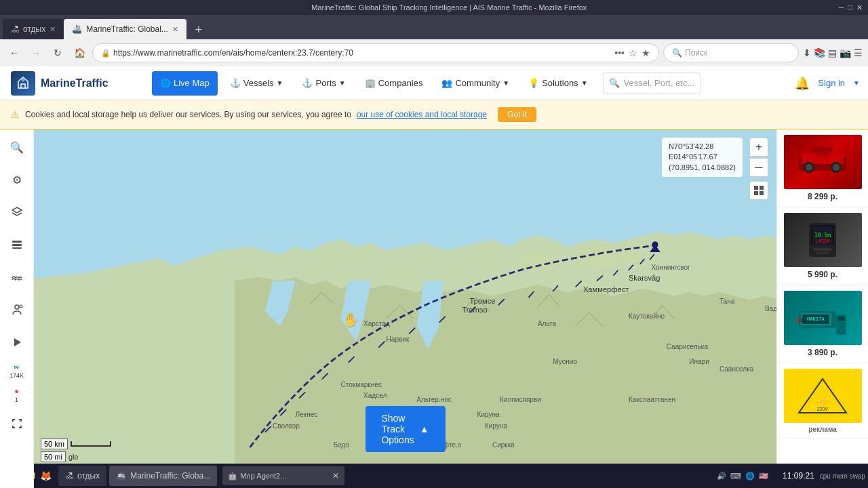 The width and height of the screenshot is (868, 488). What do you see at coordinates (184, 83) in the screenshot?
I see `nav-item-live-map: 🌐 Live Map` at bounding box center [184, 83].